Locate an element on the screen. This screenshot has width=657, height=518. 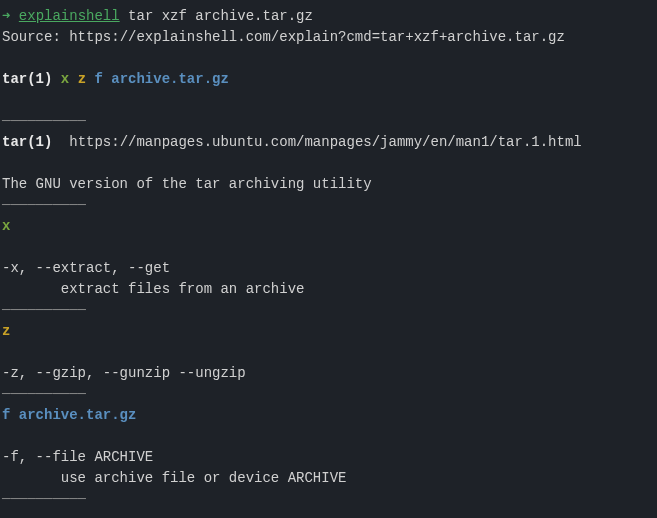
section-f-header: f archive.tar.gz is located at coordinates (328, 416).